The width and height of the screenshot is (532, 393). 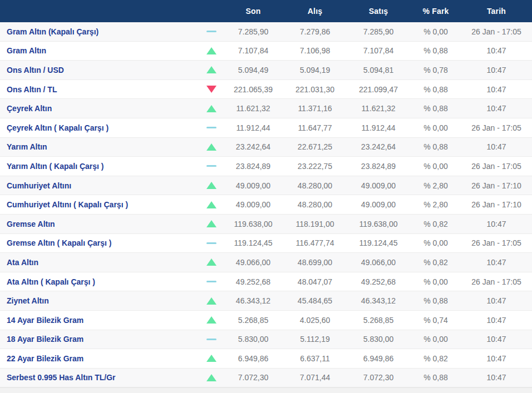 What do you see at coordinates (315, 147) in the screenshot?
I see `alis-value: 22.671,25` at bounding box center [315, 147].